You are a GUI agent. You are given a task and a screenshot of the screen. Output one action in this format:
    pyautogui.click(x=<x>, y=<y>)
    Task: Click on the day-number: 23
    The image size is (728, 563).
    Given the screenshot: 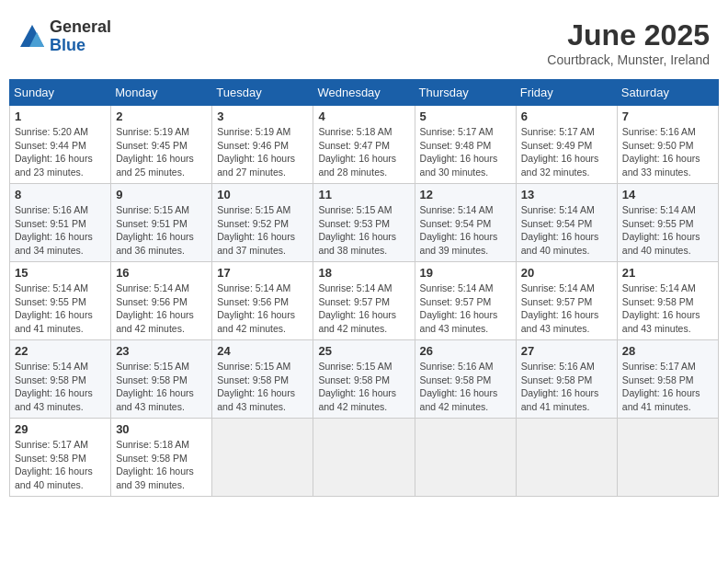 What is the action you would take?
    pyautogui.click(x=162, y=351)
    